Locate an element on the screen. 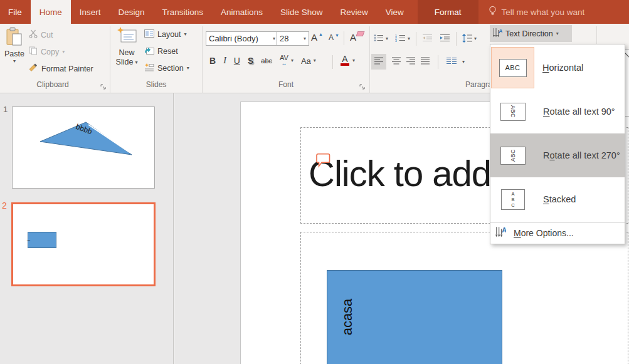 This screenshot has height=364, width=629. menu-item-horizontal-label: Horizontal is located at coordinates (563, 68).